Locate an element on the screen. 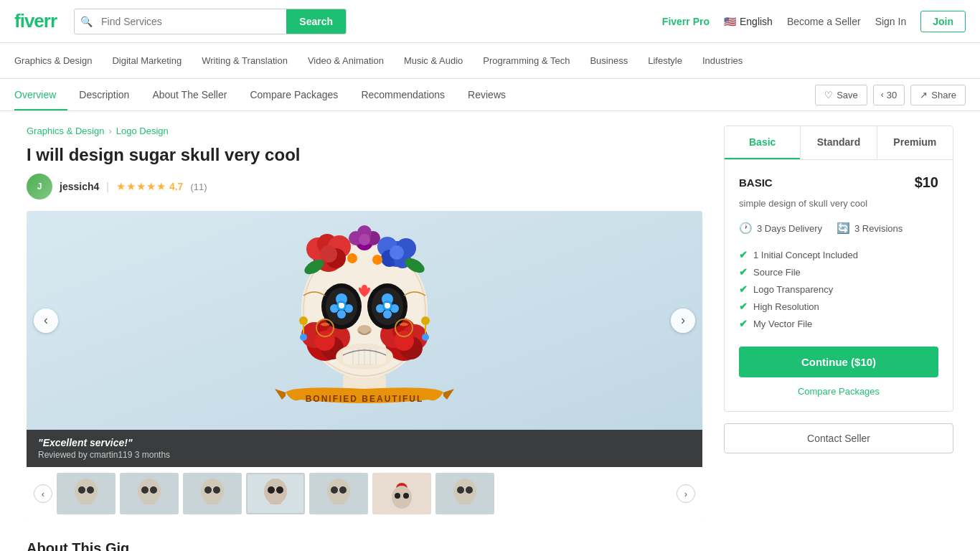  search-icon: 🔍 is located at coordinates (86, 22).